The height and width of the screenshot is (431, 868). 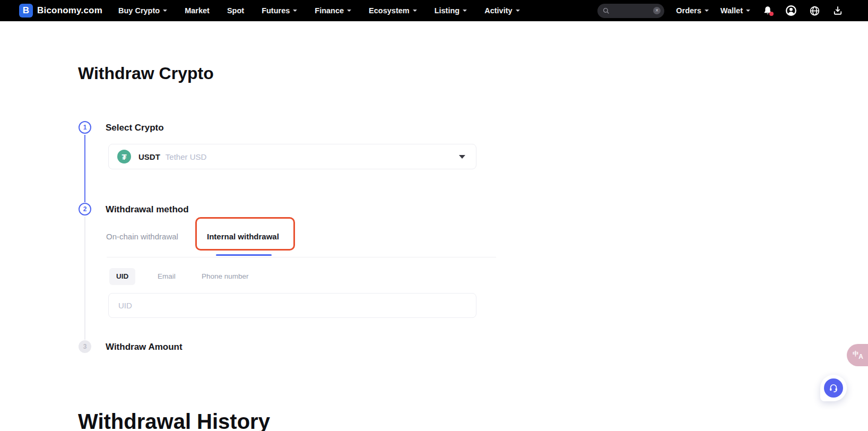 What do you see at coordinates (174, 420) in the screenshot?
I see `withdrawal-history-title: Withdrawal History` at bounding box center [174, 420].